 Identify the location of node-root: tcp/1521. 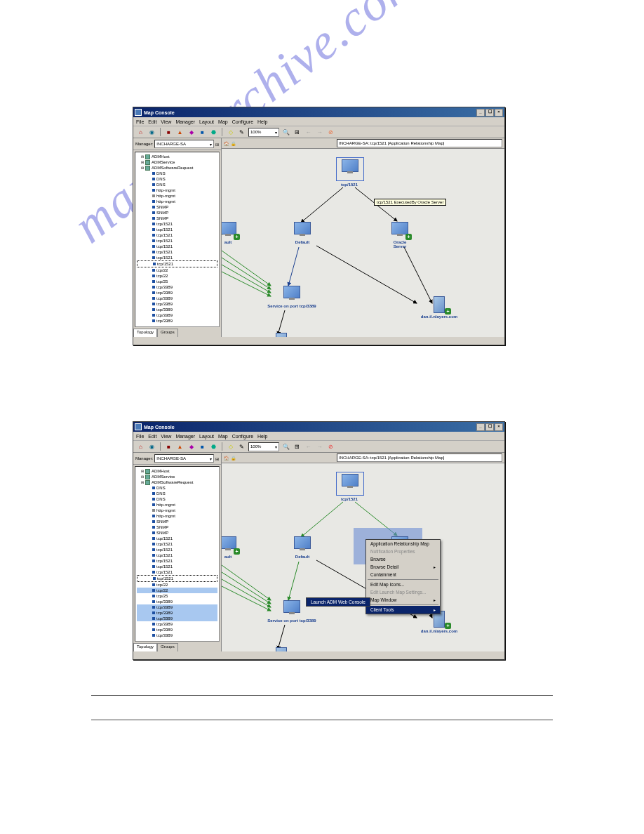
(349, 486).